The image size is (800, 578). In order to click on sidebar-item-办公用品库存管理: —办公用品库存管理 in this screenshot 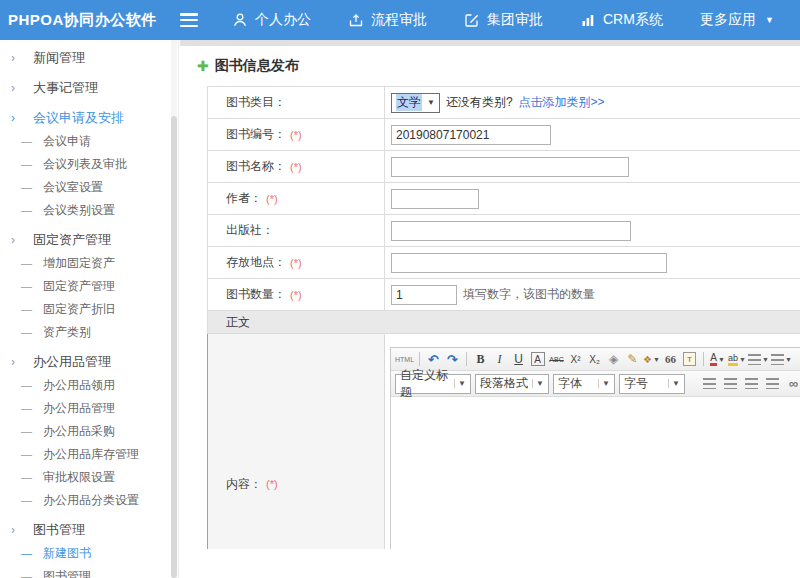, I will do `click(89, 454)`.